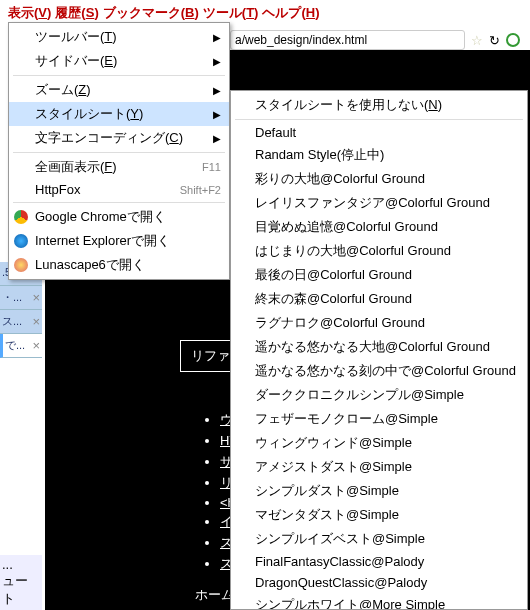 The image size is (530, 610). I want to click on stylesheet-option: 最後の日@Colorful Ground, so click(379, 275).